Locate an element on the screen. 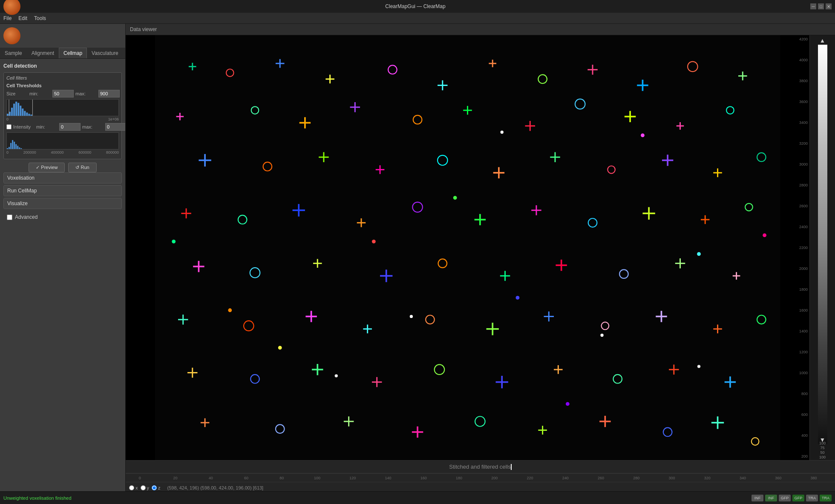  viewer-title-bar: Stitched and filtered cells is located at coordinates (481, 467).